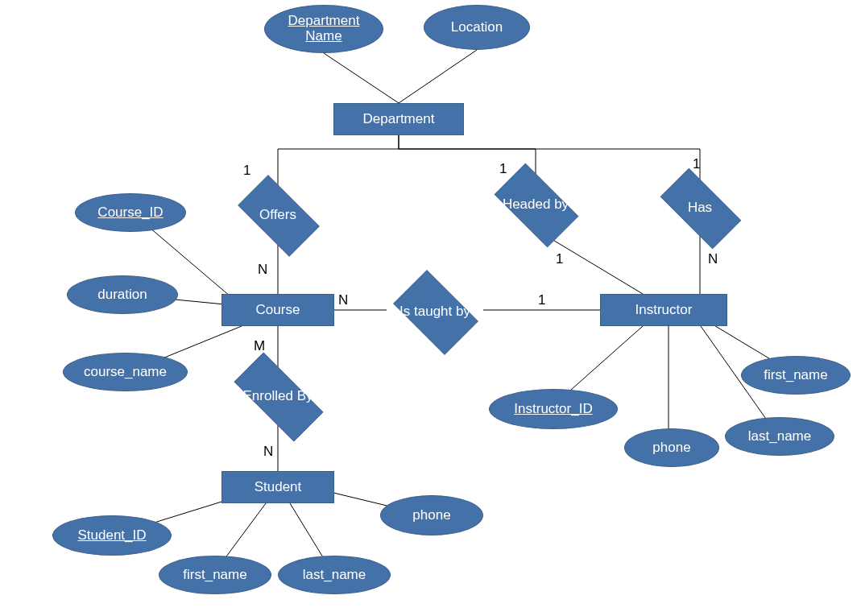 This screenshot has height=616, width=861. Describe the element at coordinates (279, 396) in the screenshot. I see `rel-label: Enrolled By` at that location.